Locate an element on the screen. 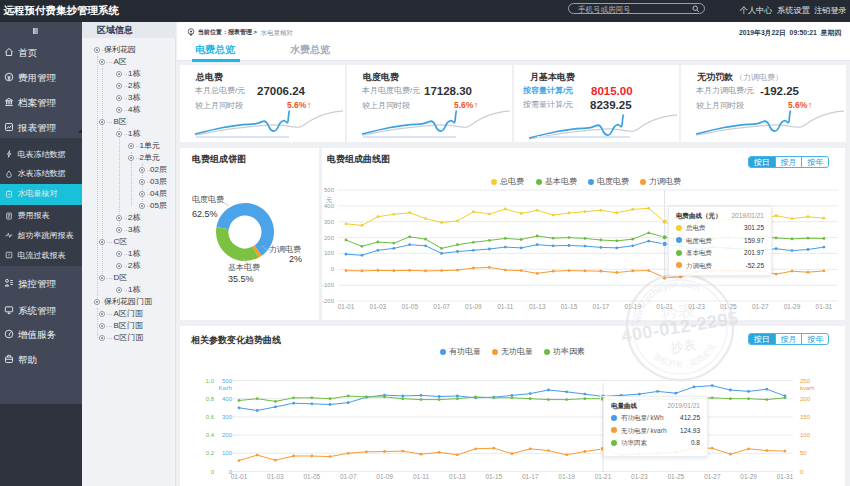  svg-text: 250 is located at coordinates (806, 381).